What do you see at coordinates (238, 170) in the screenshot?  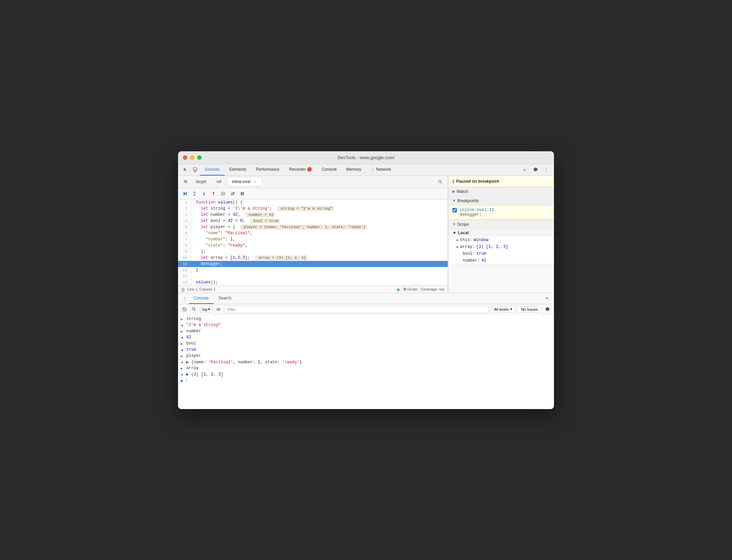 I see `tab-elements: Elements` at bounding box center [238, 170].